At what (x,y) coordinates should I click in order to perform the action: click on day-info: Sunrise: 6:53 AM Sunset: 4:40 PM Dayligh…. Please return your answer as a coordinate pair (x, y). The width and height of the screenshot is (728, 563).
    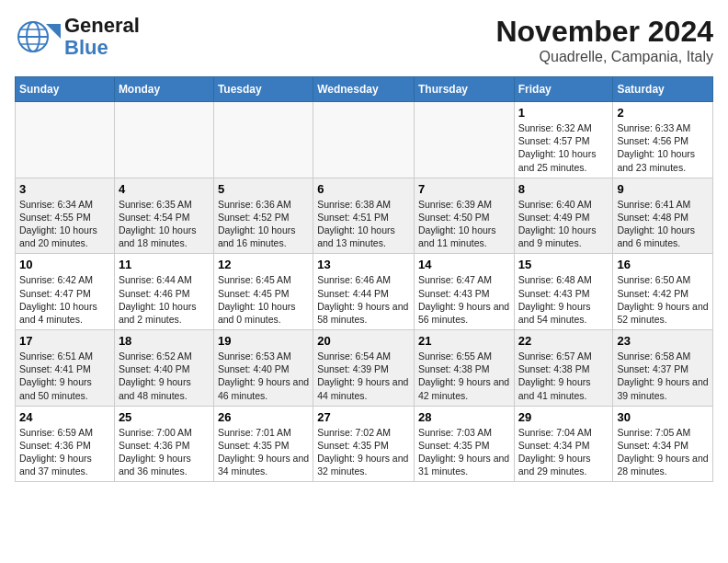
    Looking at the image, I should click on (263, 375).